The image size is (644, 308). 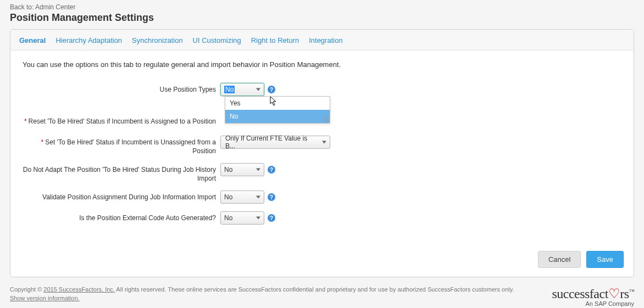 What do you see at coordinates (322, 7) in the screenshot?
I see `back-link: Back to: Admin Center` at bounding box center [322, 7].